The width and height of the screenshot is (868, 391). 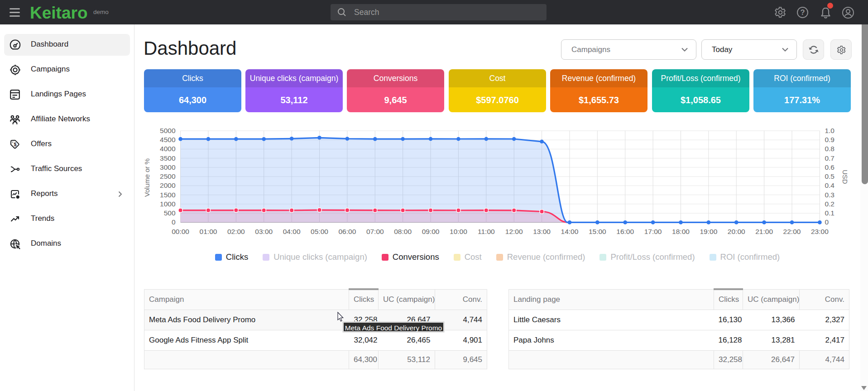 What do you see at coordinates (570, 232) in the screenshot?
I see `svg-text: 14:00` at bounding box center [570, 232].